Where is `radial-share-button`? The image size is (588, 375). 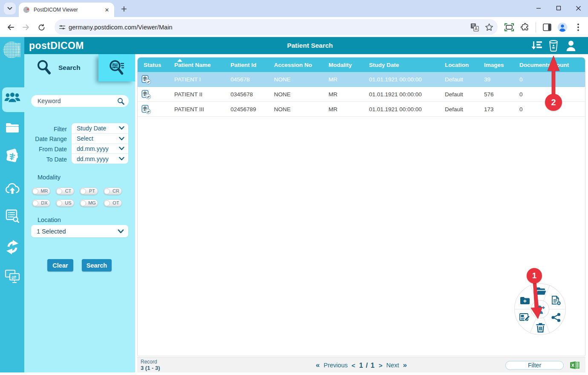
radial-share-button is located at coordinates (556, 318).